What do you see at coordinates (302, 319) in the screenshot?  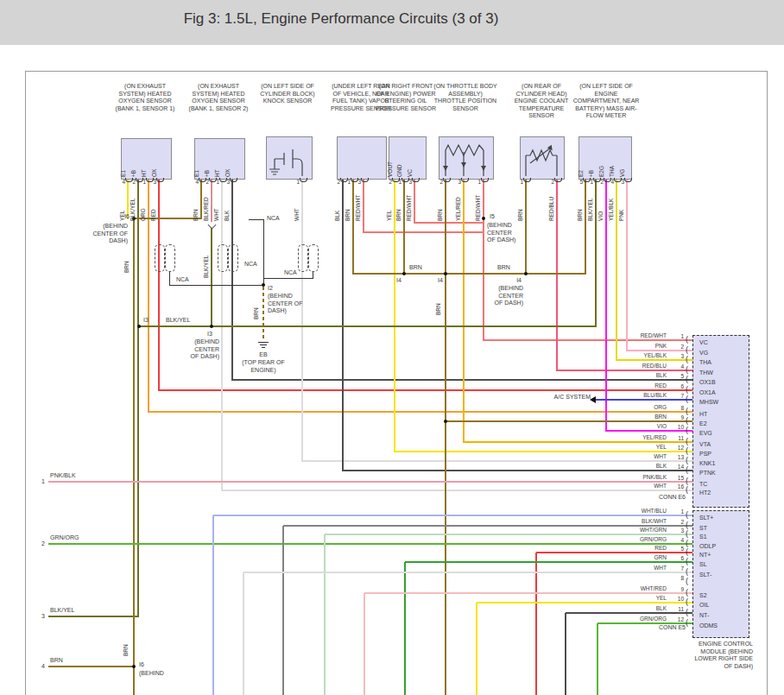 I see `wire-knock-signal-wire` at bounding box center [302, 319].